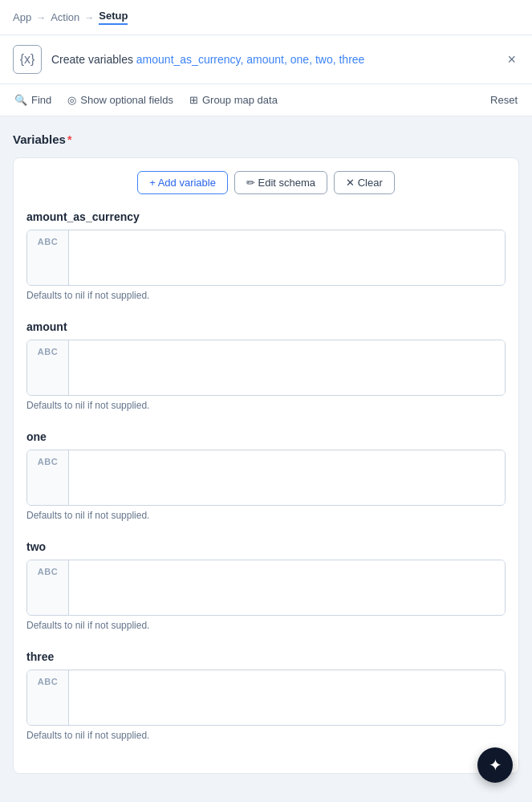 The width and height of the screenshot is (532, 802). Describe the element at coordinates (266, 368) in the screenshot. I see `variable-input-wrapper-1: ABC` at that location.